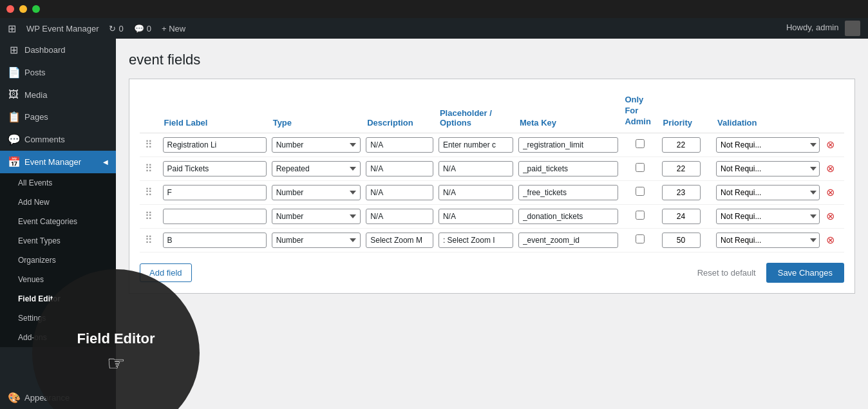  What do you see at coordinates (62, 28) in the screenshot?
I see `site-name: WP Event Manager` at bounding box center [62, 28].